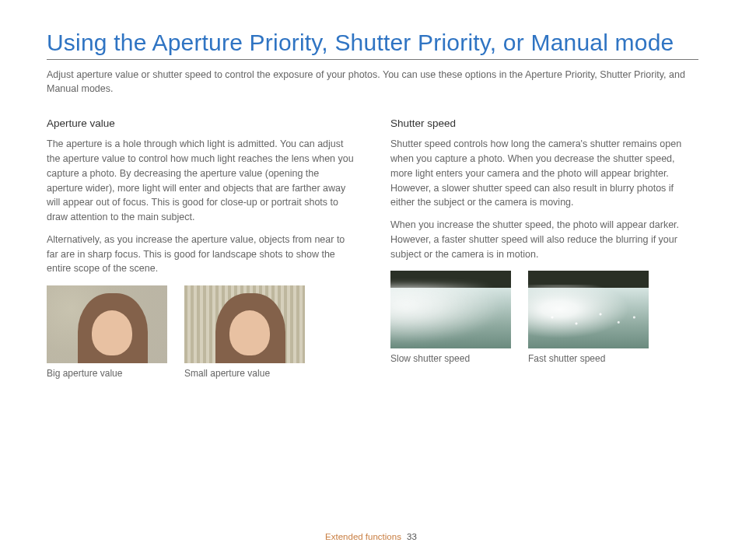 This screenshot has width=742, height=560. Describe the element at coordinates (412, 537) in the screenshot. I see `footer-page-number: 33` at that location.